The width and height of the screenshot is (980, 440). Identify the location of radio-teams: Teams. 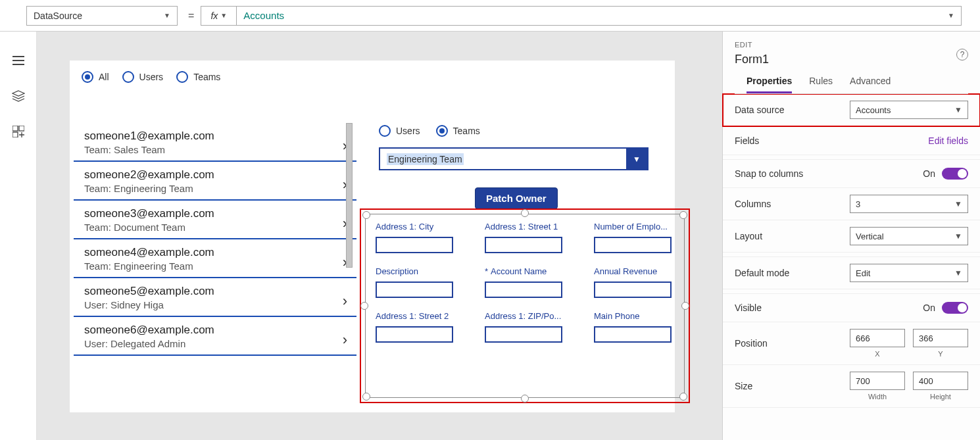
(199, 77).